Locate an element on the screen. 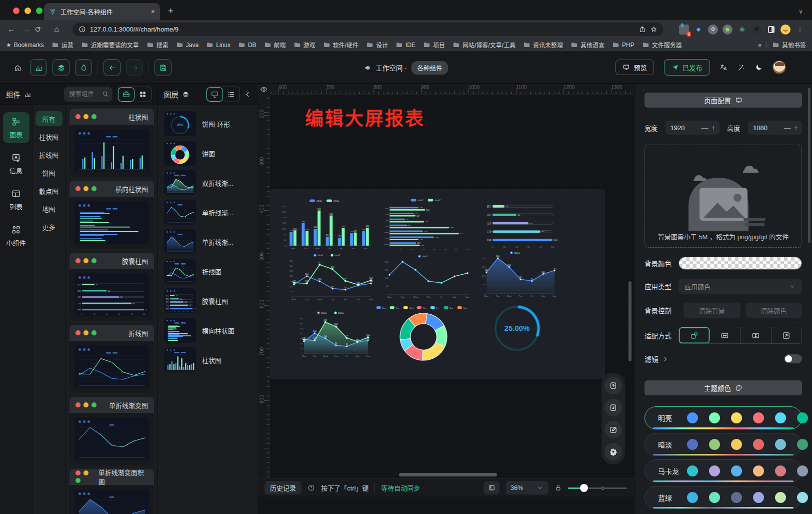 This screenshot has width=812, height=514. app-type-select: 应用颜色 is located at coordinates (740, 286).